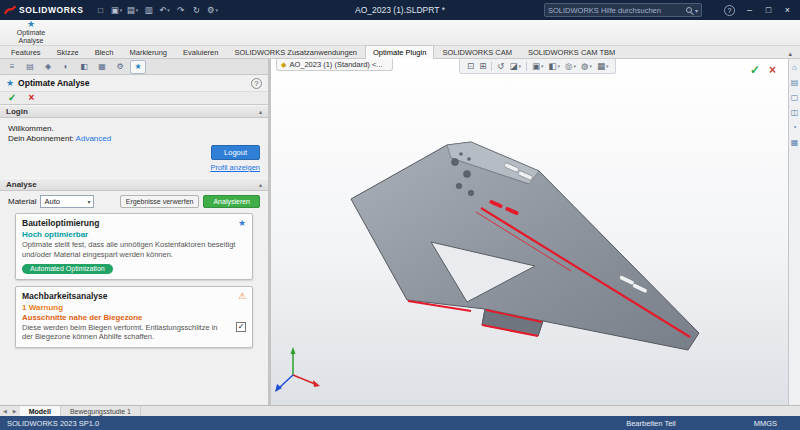 Image resolution: width=800 pixels, height=430 pixels. What do you see at coordinates (794, 68) in the screenshot?
I see `solidworks-resources-icon: ⌂` at bounding box center [794, 68].